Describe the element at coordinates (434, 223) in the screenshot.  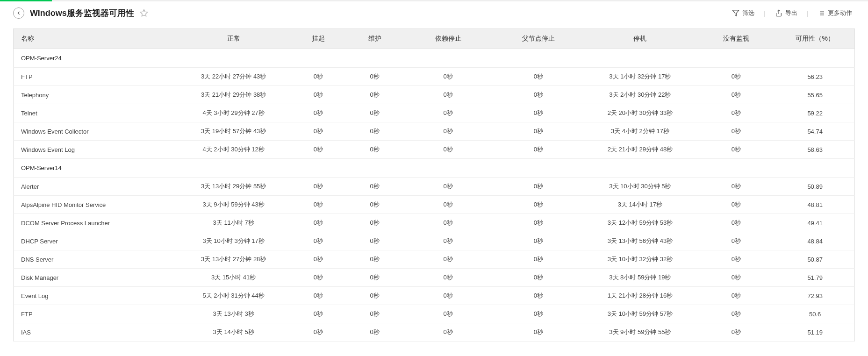
I see `table-row: DCOM Server Process Launcher3天 11小时 7秒0秒…` at that location.